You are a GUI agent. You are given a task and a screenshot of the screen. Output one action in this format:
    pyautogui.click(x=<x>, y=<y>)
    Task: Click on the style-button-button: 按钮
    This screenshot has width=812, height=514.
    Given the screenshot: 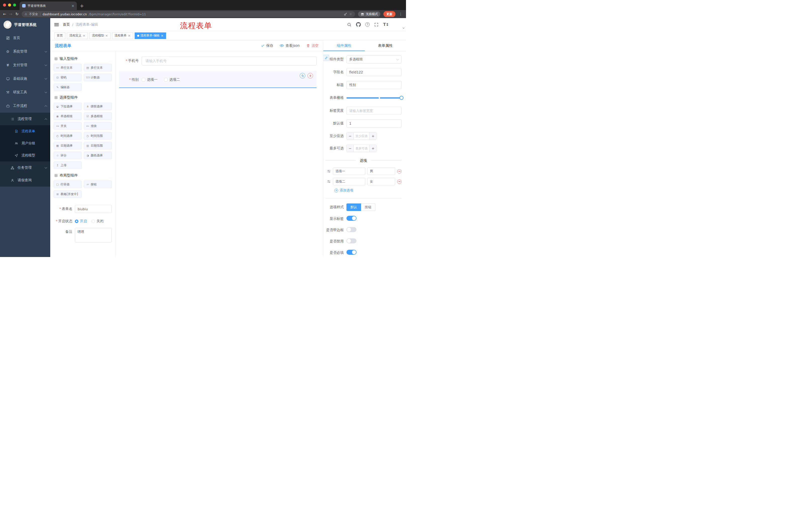 What is the action you would take?
    pyautogui.click(x=368, y=207)
    